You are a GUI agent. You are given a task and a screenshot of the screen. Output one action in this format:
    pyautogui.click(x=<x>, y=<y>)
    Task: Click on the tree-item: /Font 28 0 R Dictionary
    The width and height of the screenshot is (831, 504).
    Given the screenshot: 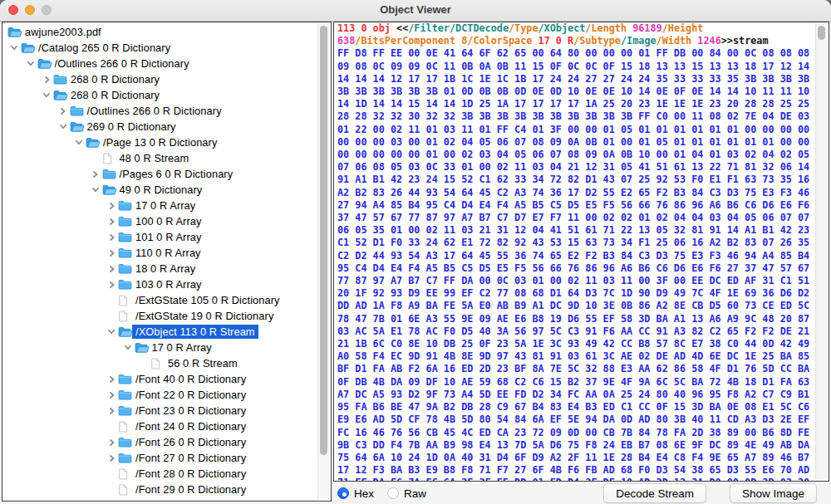 What is the action you would take?
    pyautogui.click(x=160, y=473)
    